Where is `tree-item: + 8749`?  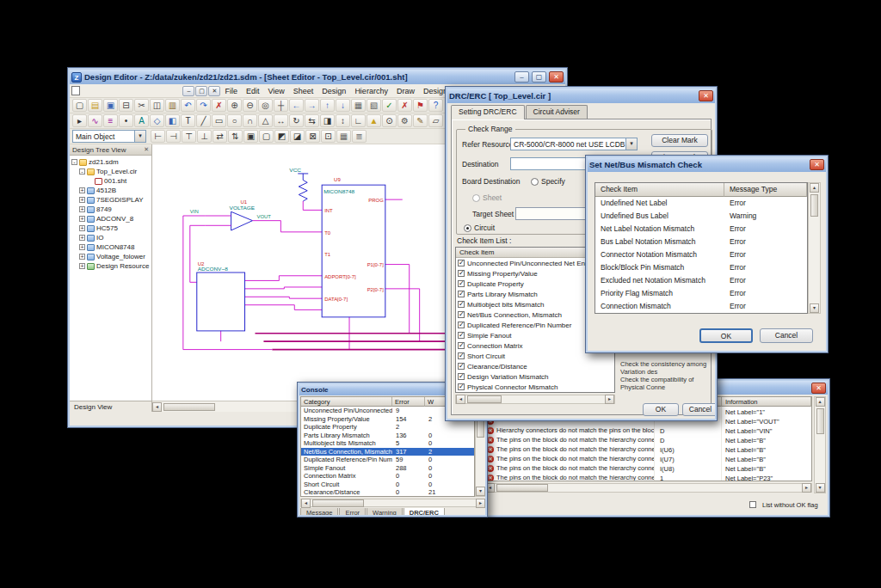 tree-item: + 8749 is located at coordinates (110, 210).